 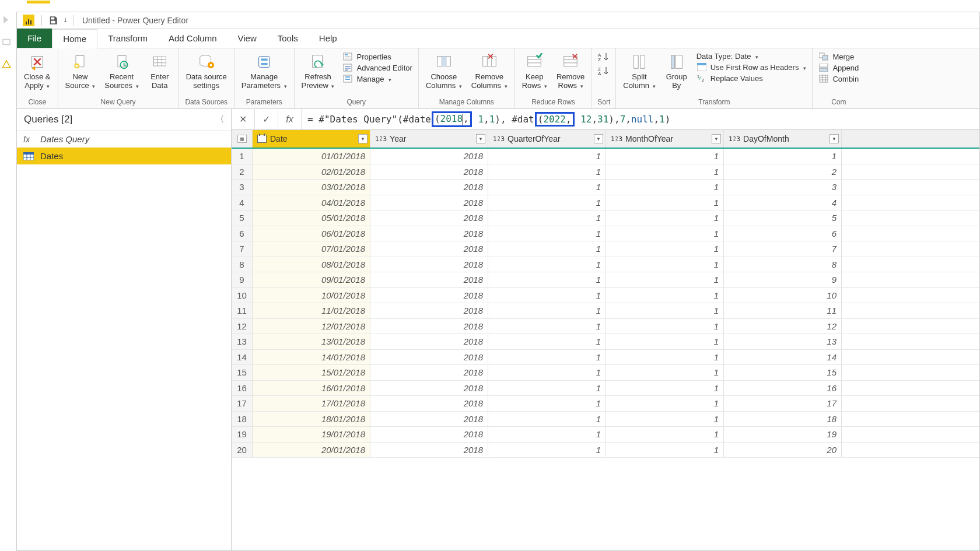 What do you see at coordinates (783, 156) in the screenshot?
I see `cell-day: 1` at bounding box center [783, 156].